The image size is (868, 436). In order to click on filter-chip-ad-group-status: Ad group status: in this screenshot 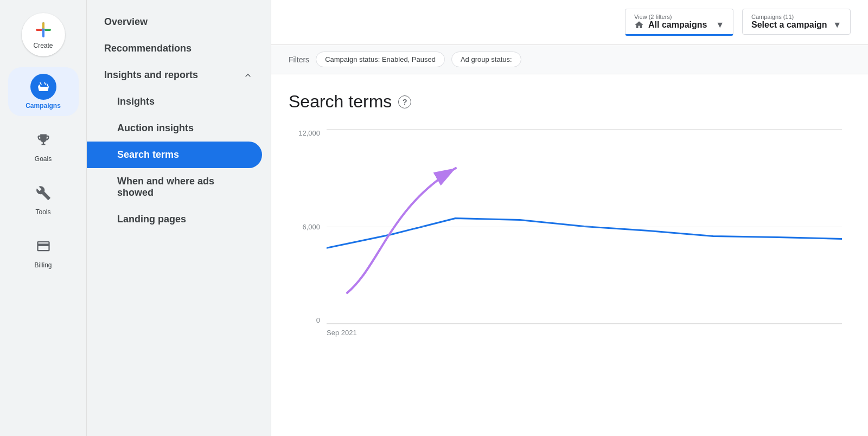, I will do `click(486, 60)`.